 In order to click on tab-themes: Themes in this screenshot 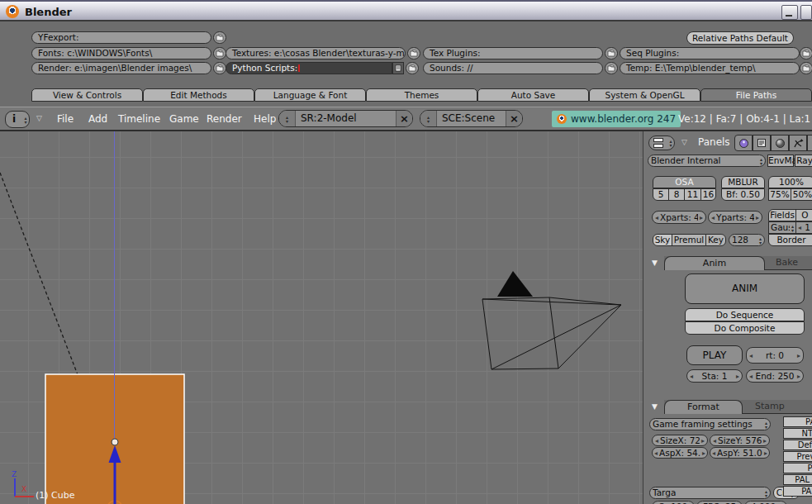, I will do `click(421, 95)`.